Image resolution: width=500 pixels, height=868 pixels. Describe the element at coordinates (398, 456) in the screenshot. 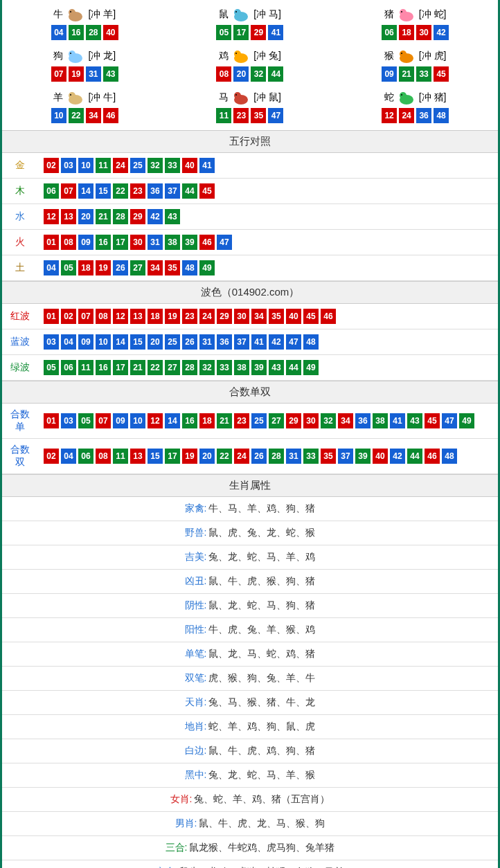

I see `number-ball: 42` at that location.